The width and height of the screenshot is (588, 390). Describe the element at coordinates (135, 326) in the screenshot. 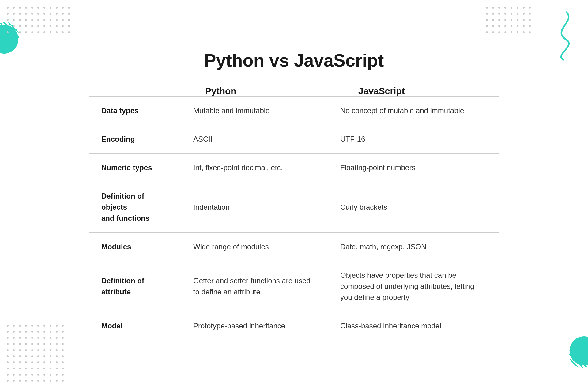

I see `row-label-6: Model` at that location.